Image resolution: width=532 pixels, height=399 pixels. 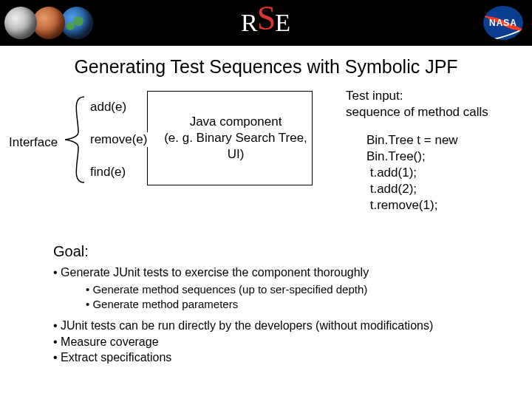 I want to click on goal-sub-1: Generate method sequences (up to ser-spe…, so click(x=291, y=290).